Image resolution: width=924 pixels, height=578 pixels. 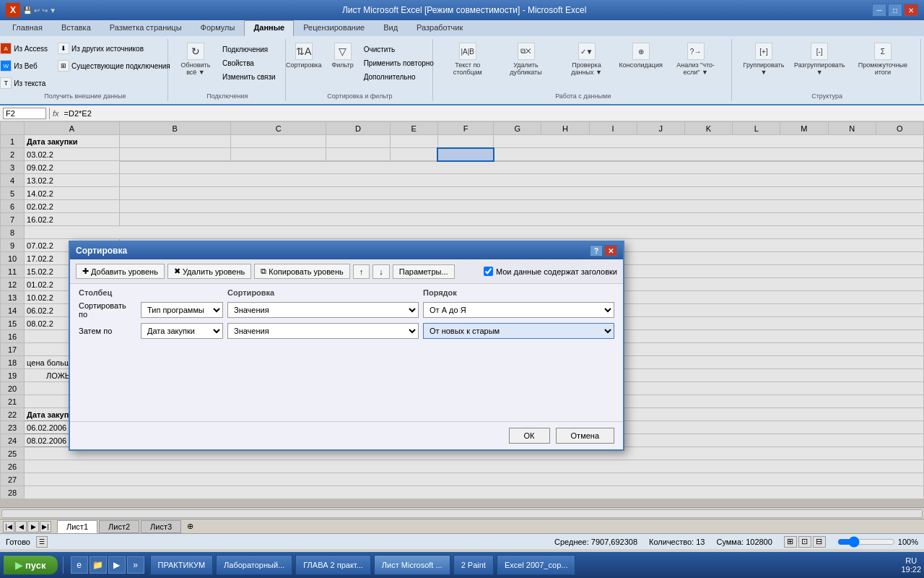 What do you see at coordinates (114, 66) in the screenshot?
I see `btn-existing-connections: ⊞ Существующие подключения` at bounding box center [114, 66].